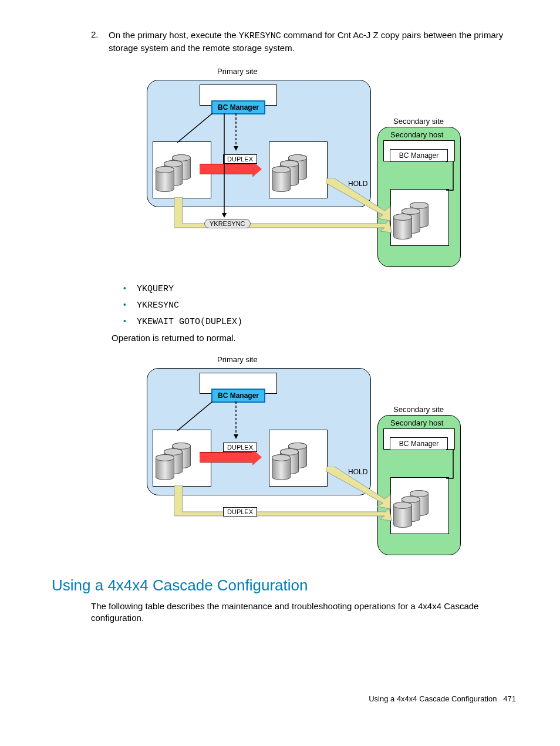 Image resolution: width=560 pixels, height=746 pixels. I want to click on section-heading: Using a 4x4x4 Cascade Configuration, so click(288, 586).